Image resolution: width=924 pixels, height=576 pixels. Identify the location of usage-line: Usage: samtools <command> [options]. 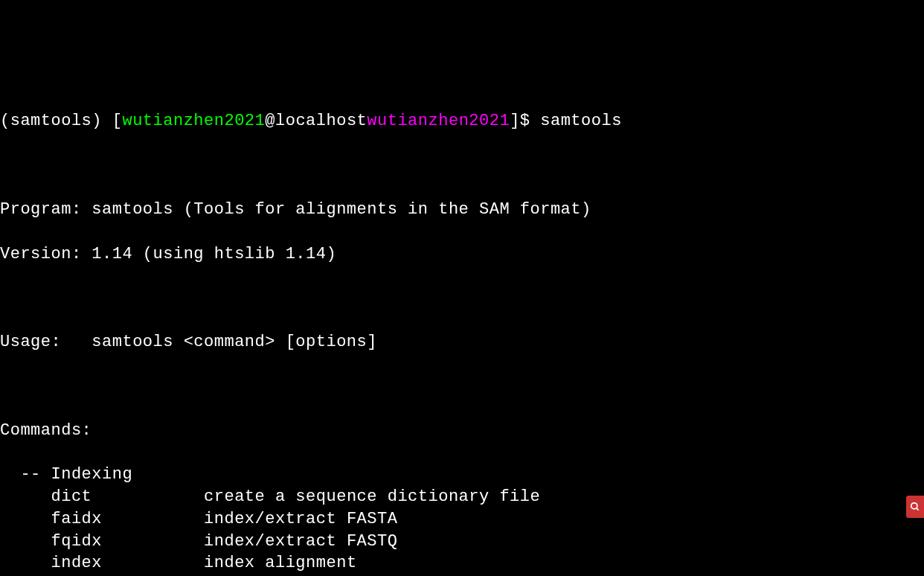
(462, 342).